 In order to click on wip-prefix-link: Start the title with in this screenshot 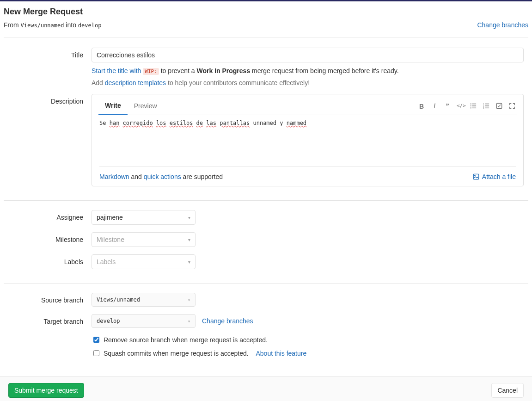, I will do `click(117, 71)`.